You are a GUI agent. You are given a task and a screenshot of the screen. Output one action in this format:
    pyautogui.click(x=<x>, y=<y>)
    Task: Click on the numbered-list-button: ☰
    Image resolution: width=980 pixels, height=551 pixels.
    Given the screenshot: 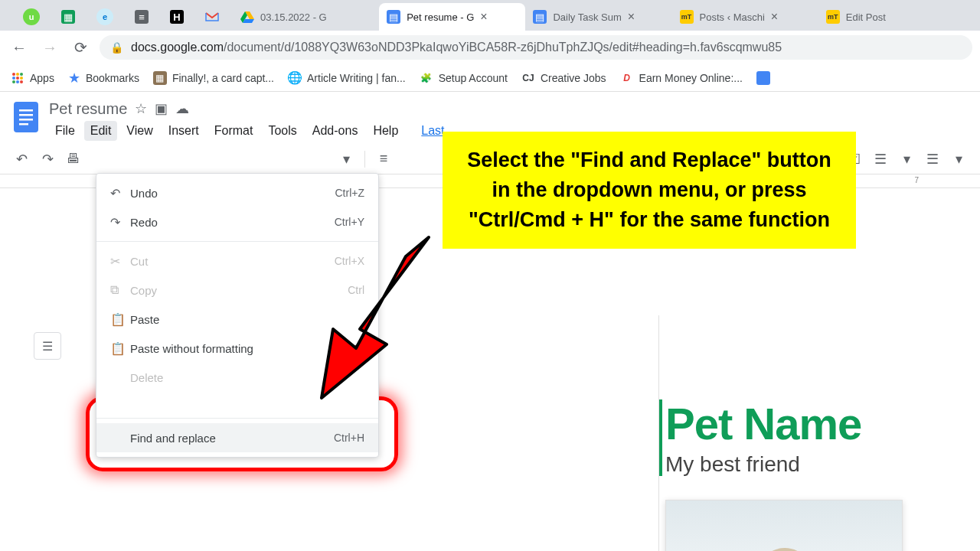 What is the action you would take?
    pyautogui.click(x=933, y=159)
    